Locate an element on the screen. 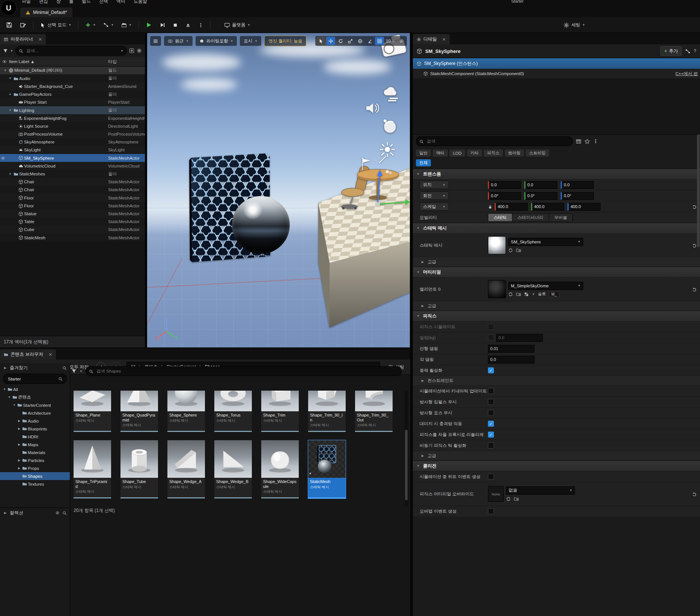 This screenshot has height=616, width=700. grid-snap-toggle is located at coordinates (379, 41).